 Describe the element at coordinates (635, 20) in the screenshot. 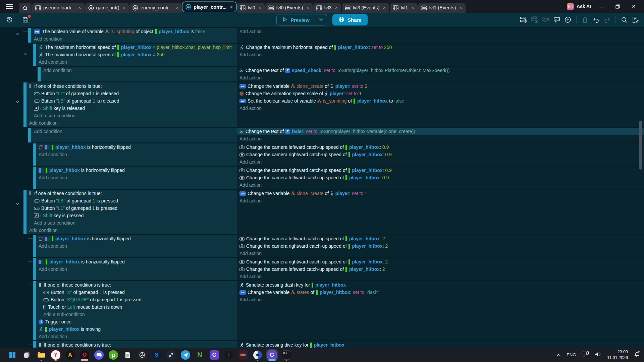

I see `edit-sheet-button` at that location.